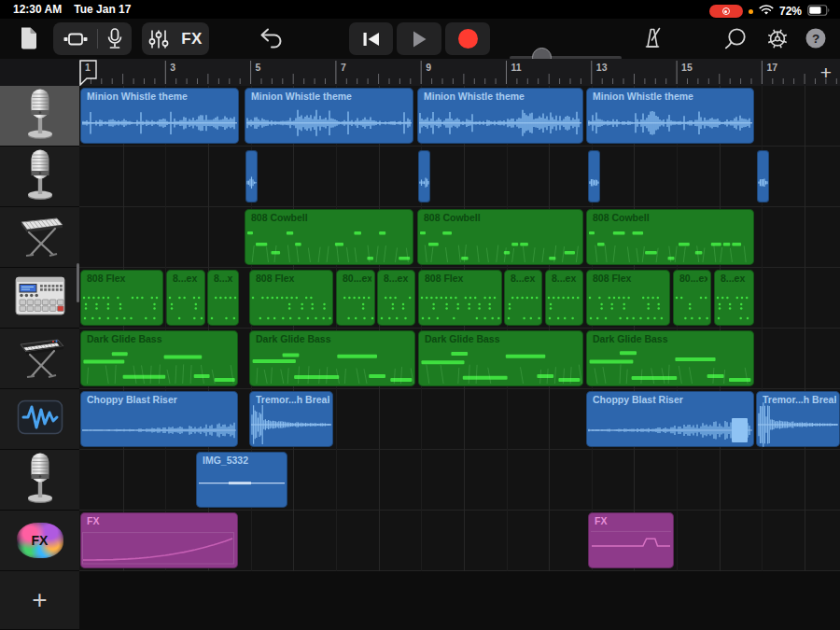  I want to click on track-lane-8: FXFX, so click(459, 541).